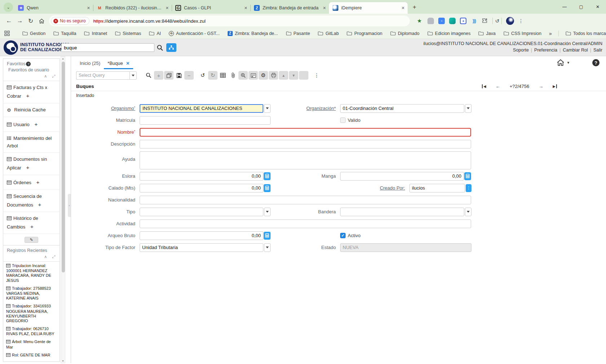 Image resolution: width=606 pixels, height=364 pixels. I want to click on refresh-button: ↻, so click(213, 75).